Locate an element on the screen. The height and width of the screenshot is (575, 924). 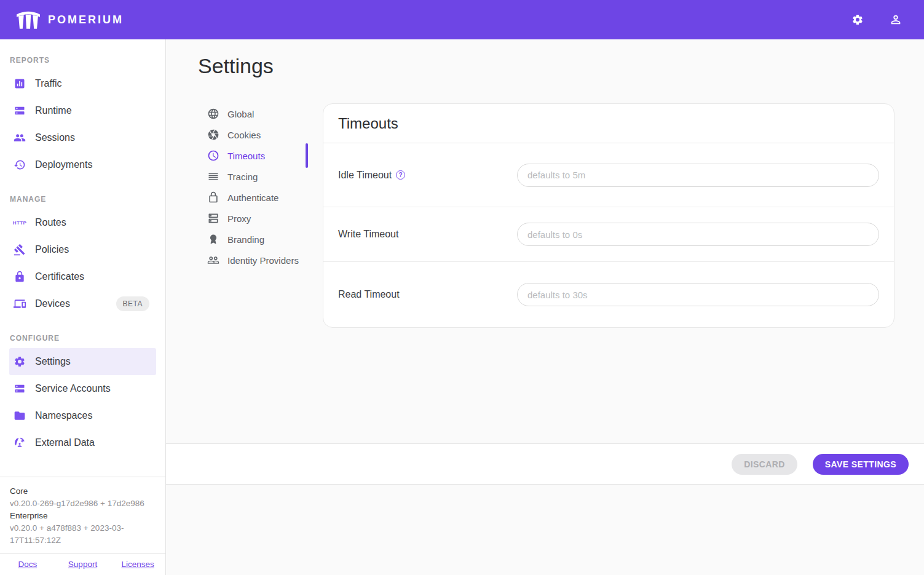
sidebar-item-external-data: External Data is located at coordinates (82, 443).